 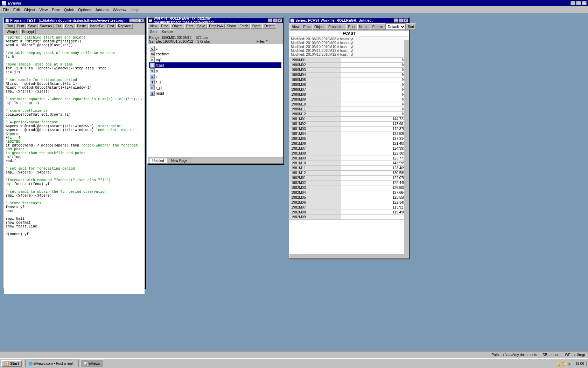 I want to click on wf-btn-store: Store, so click(x=256, y=26).